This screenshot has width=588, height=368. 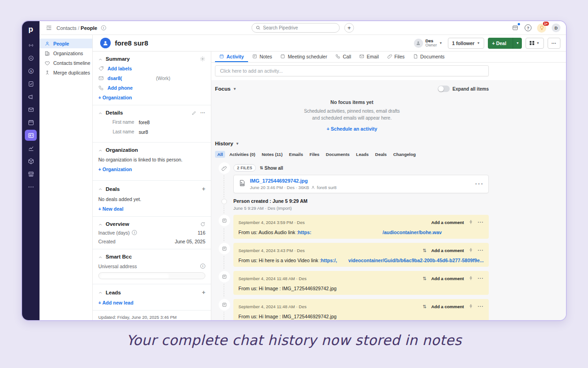 What do you see at coordinates (362, 155) in the screenshot?
I see `filter-leads: Leads` at bounding box center [362, 155].